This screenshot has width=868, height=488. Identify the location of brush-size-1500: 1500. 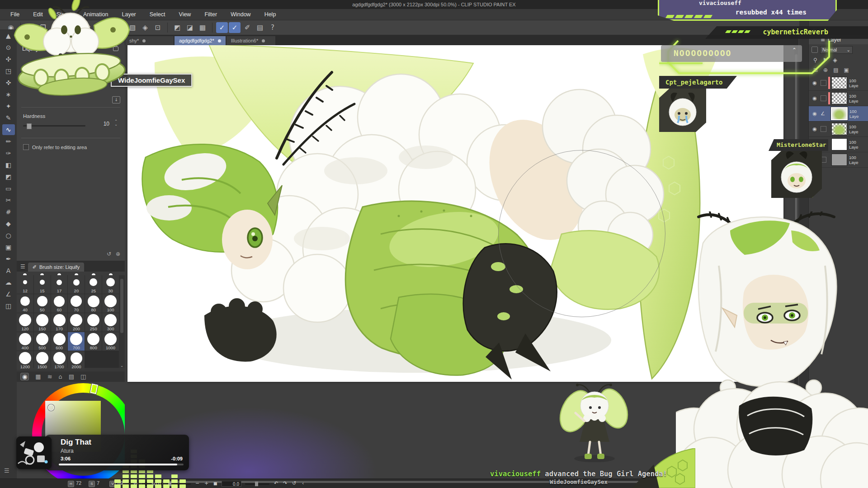
(42, 361).